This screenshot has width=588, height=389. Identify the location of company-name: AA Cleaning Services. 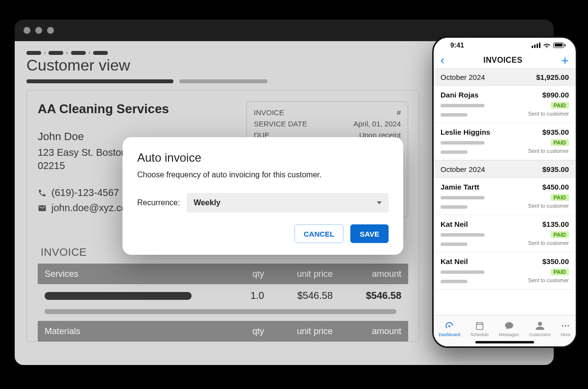
(136, 109).